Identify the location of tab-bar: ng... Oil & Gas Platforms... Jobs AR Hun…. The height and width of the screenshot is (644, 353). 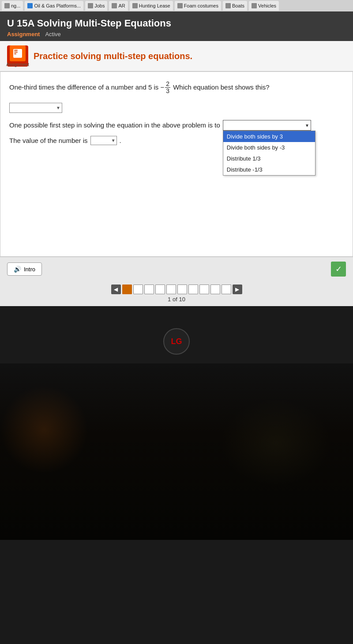
(176, 6).